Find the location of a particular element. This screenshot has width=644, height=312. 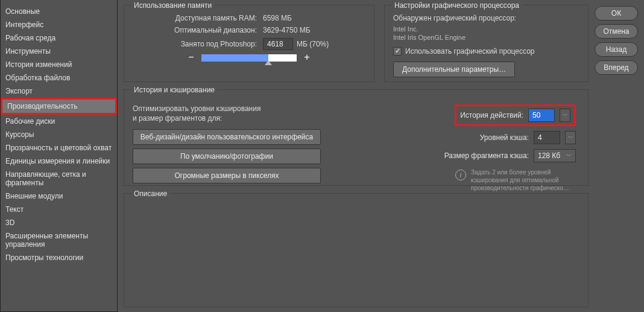

ideal-range-label: Оптимальный диапазон: is located at coordinates (199, 30).